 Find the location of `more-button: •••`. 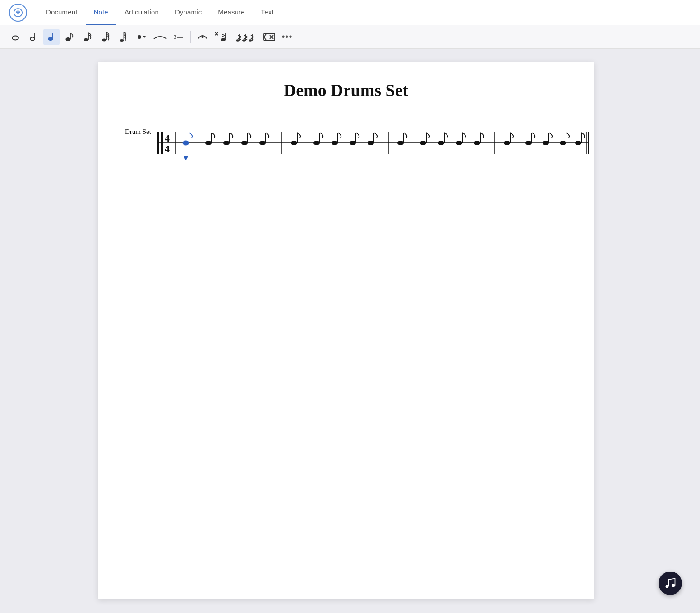

more-button: ••• is located at coordinates (287, 37).